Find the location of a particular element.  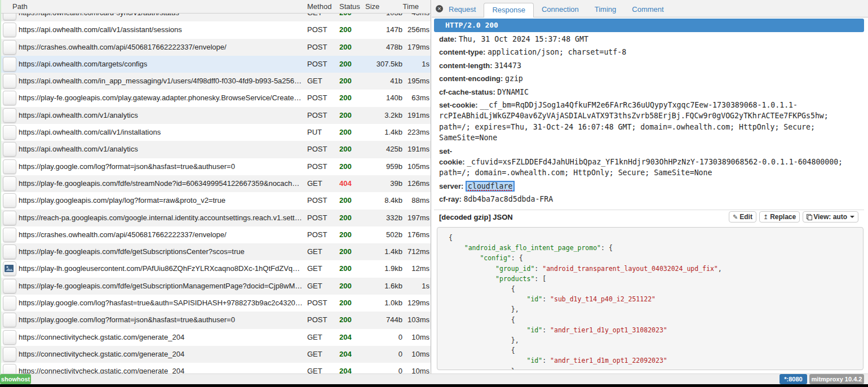

header-name: date is located at coordinates (446, 39).